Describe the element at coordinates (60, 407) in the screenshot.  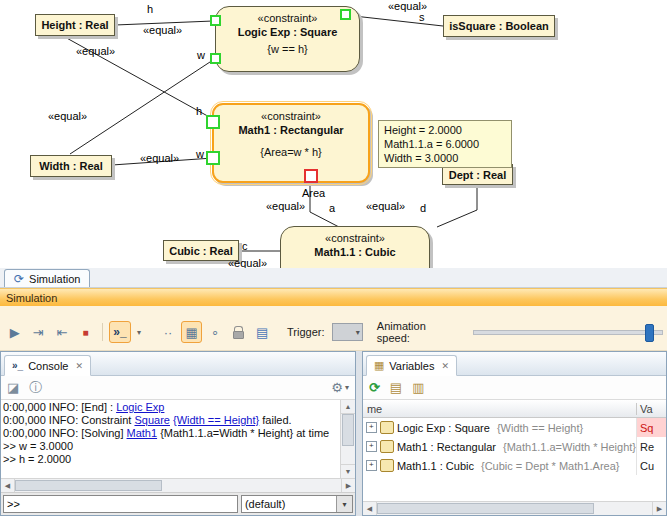
I see `log-text: 0:00,000 INFO: [End] :` at that location.